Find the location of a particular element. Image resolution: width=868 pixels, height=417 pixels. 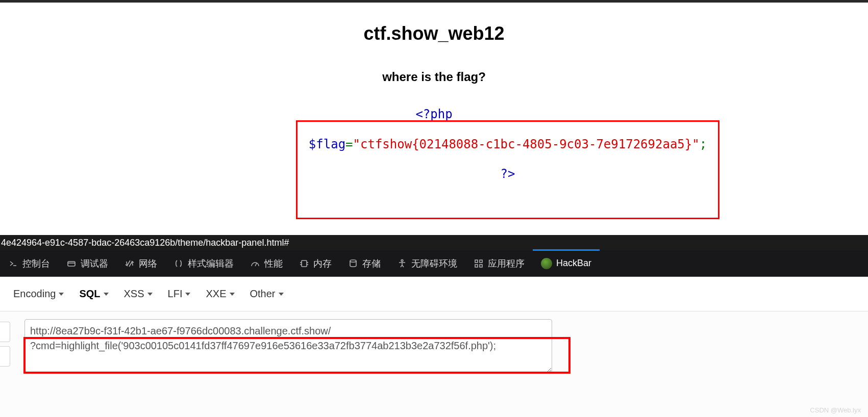

application-icon is located at coordinates (479, 264).